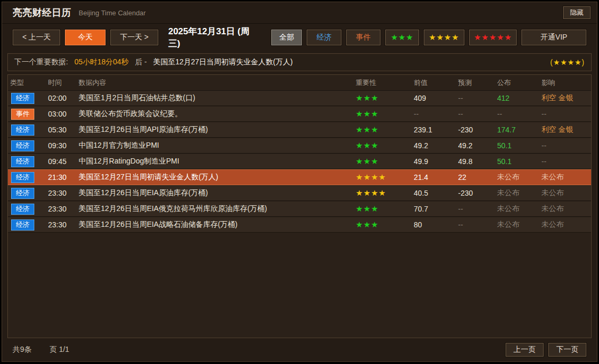  What do you see at coordinates (444, 37) in the screenshot?
I see `filter-4star-button: ★★★★` at bounding box center [444, 37].